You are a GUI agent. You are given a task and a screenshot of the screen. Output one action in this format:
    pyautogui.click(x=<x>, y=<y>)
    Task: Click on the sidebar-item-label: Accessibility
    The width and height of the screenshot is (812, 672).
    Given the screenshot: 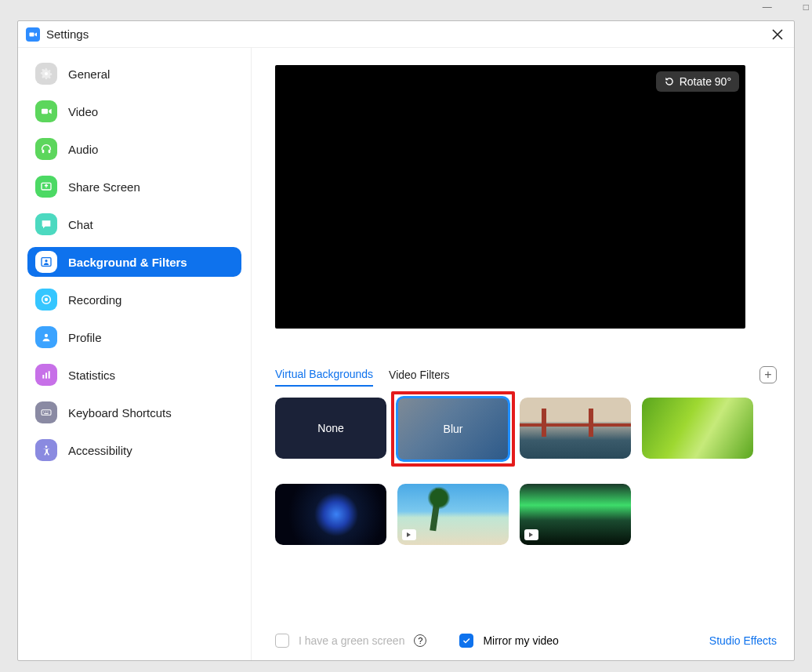 What is the action you would take?
    pyautogui.click(x=100, y=450)
    